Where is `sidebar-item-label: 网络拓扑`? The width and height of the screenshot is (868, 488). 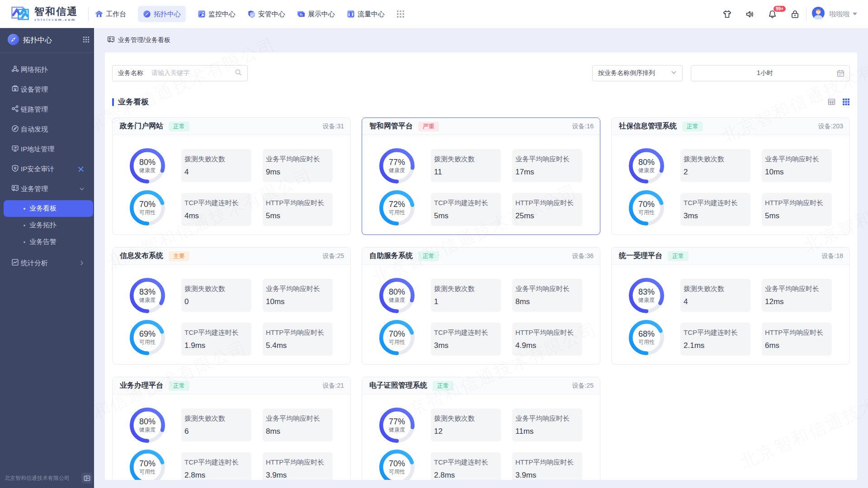 sidebar-item-label: 网络拓扑 is located at coordinates (52, 70).